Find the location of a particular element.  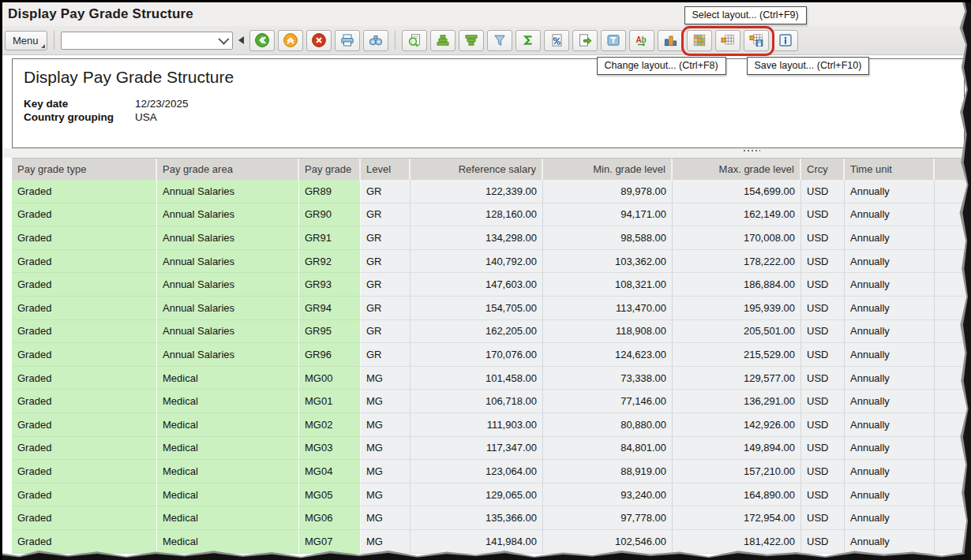

sort-descending-button is located at coordinates (471, 41).